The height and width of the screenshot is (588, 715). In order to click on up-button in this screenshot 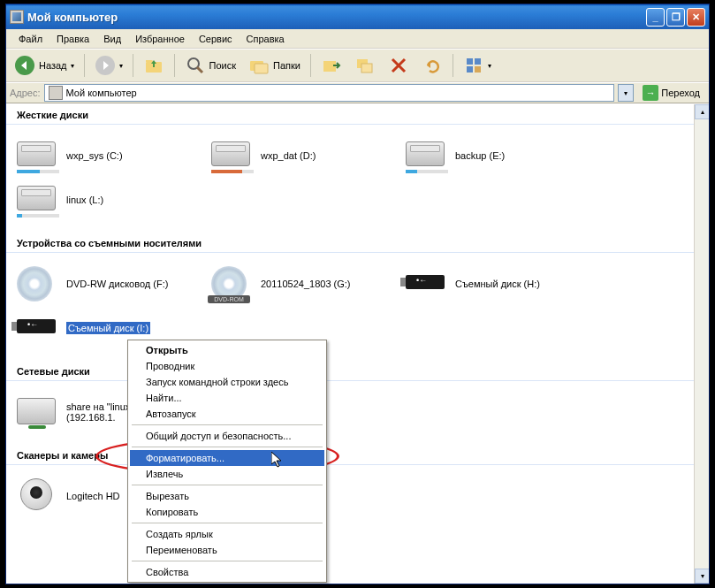, I will do `click(154, 65)`.